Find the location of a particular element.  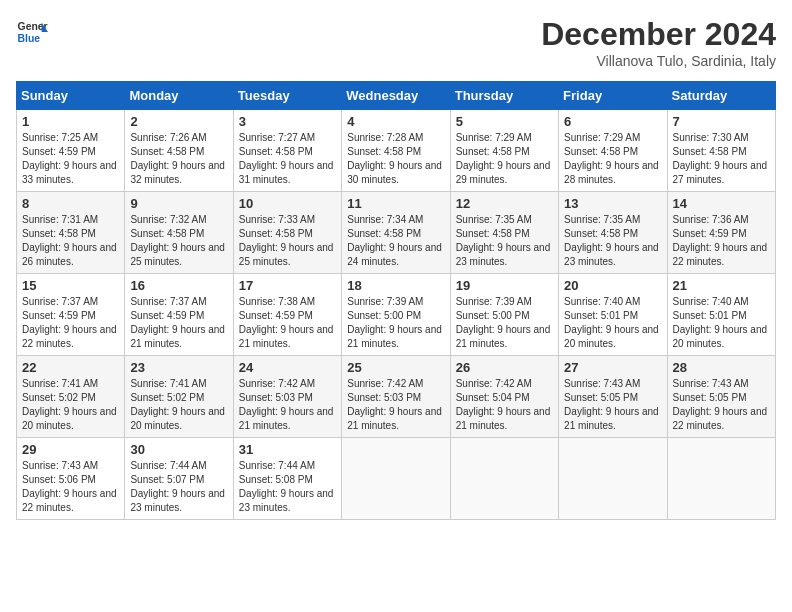

day-number: 13 is located at coordinates (612, 204).